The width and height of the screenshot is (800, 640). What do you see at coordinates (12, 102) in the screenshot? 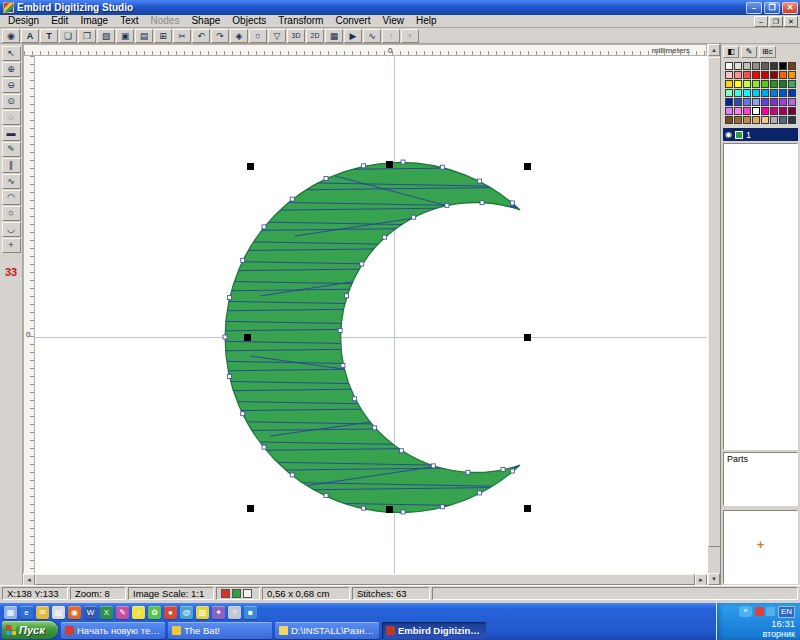
I see `zoom-window-tool: ⊙` at bounding box center [12, 102].